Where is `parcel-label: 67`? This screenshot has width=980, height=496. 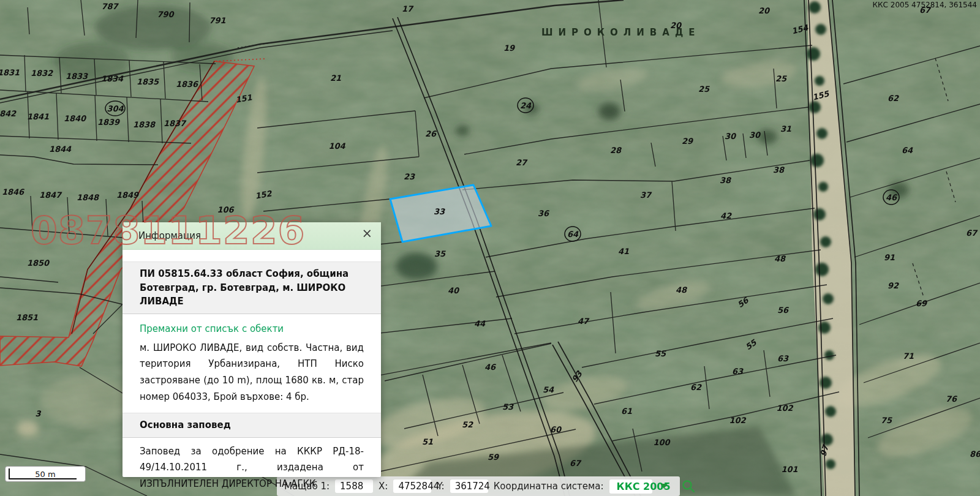 parcel-label: 67 is located at coordinates (972, 233).